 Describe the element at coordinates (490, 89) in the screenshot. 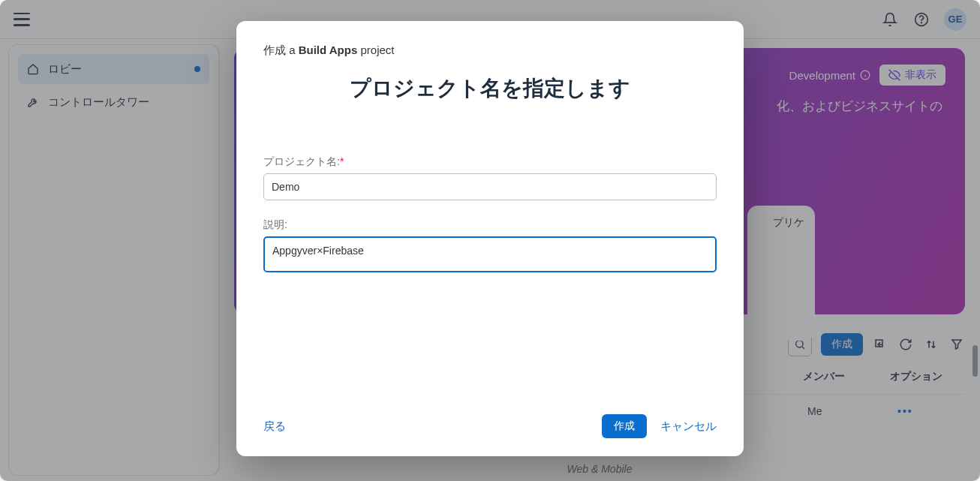

I see `modal-title: プロジェクト名を指定します` at that location.